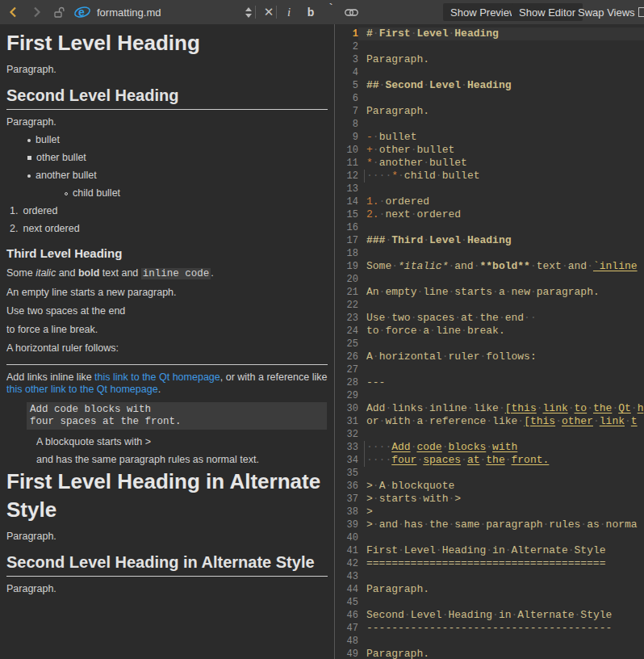  What do you see at coordinates (490, 163) in the screenshot?
I see `editor-line: 11*·another·bullet` at bounding box center [490, 163].